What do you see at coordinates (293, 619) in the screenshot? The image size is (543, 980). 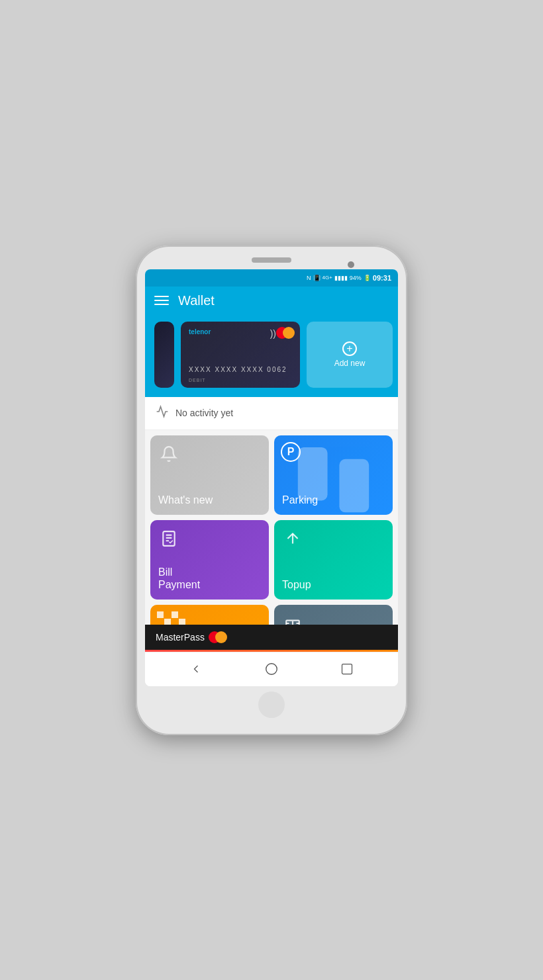 I see `highway-icon` at bounding box center [293, 619].